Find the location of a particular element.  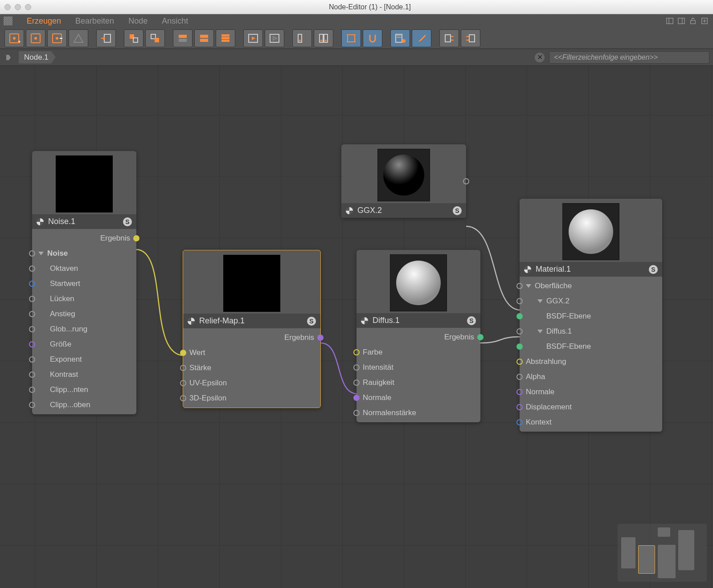

node-header: GGX.2 S is located at coordinates (404, 210).